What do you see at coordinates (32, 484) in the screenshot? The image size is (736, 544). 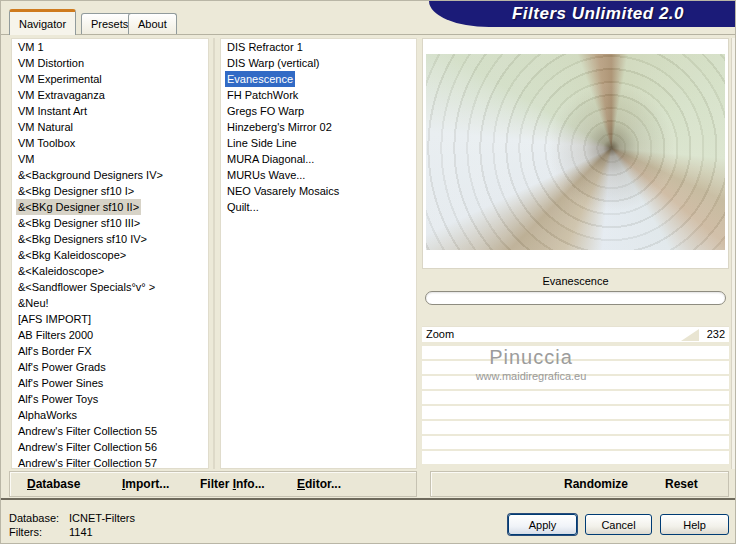 I see `database-accel: D` at bounding box center [32, 484].